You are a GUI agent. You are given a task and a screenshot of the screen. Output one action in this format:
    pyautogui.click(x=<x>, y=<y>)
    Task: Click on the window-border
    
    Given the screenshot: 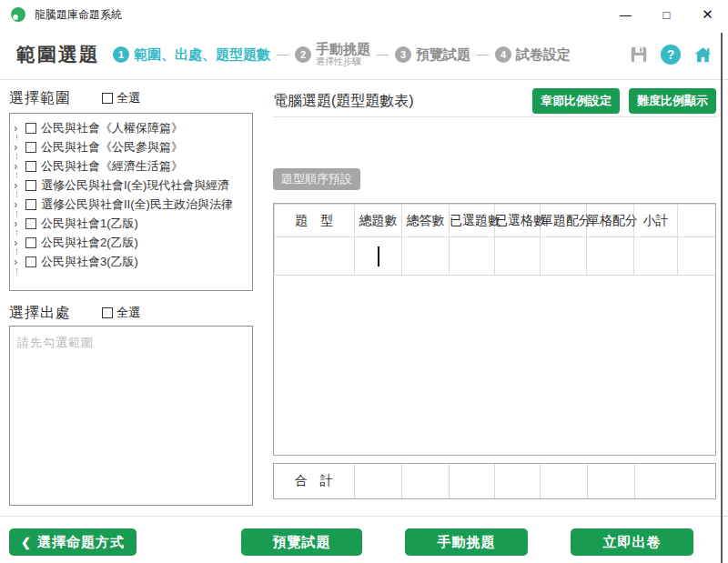 What is the action you would take?
    pyautogui.click(x=722, y=298)
    